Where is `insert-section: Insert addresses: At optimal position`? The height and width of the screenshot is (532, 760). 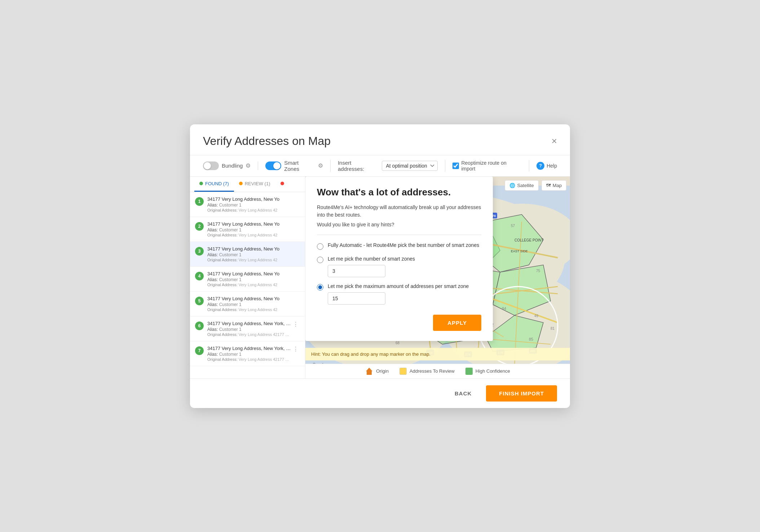
insert-section: Insert addresses: At optimal position is located at coordinates (392, 166).